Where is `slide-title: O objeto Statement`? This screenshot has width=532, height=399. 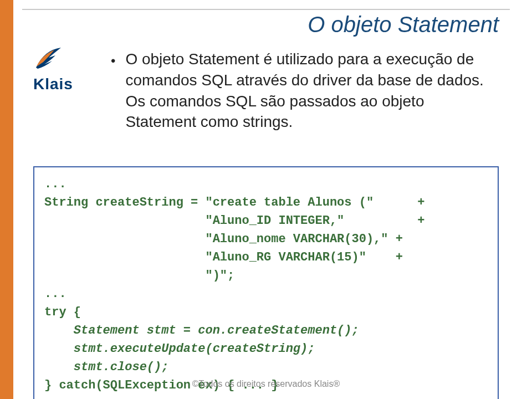 slide-title: O objeto Statement is located at coordinates (403, 24).